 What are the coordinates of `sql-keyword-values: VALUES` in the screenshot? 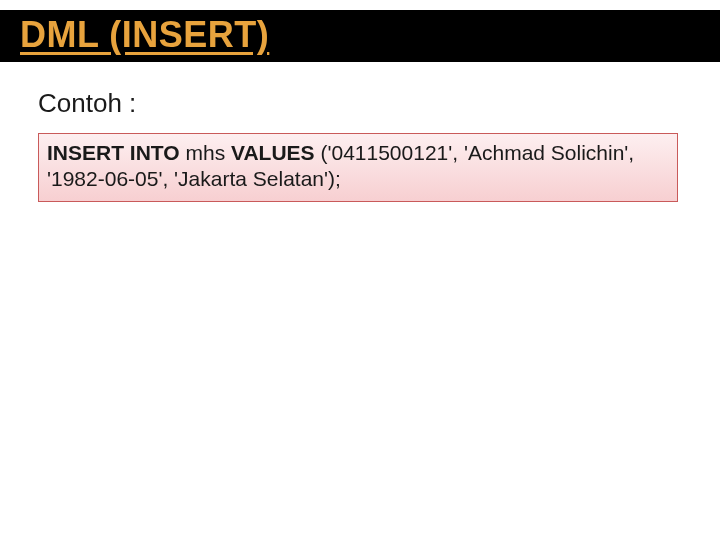 It's located at (273, 152).